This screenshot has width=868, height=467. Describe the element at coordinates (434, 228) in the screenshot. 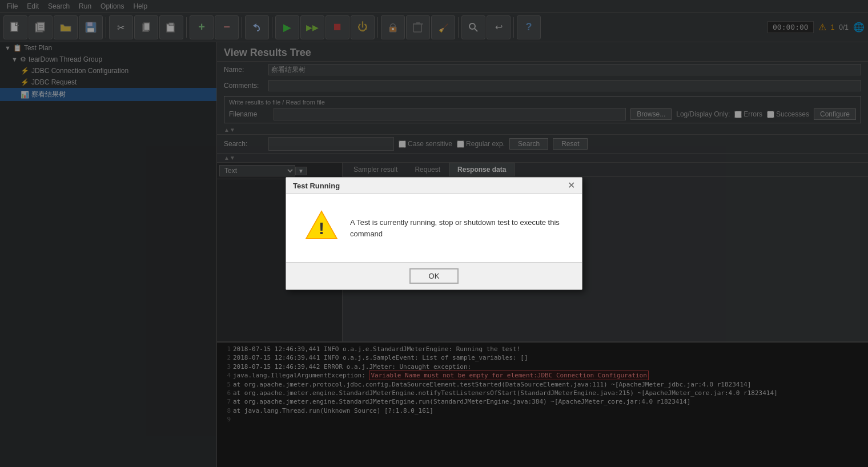

I see `dialog-body: ! A Test is currently running, stop or s…` at that location.